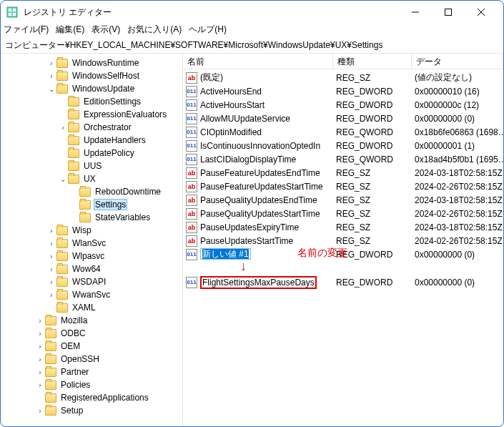 The height and width of the screenshot is (427, 504). What do you see at coordinates (73, 333) in the screenshot?
I see `tree-item-label: ODBC` at bounding box center [73, 333].